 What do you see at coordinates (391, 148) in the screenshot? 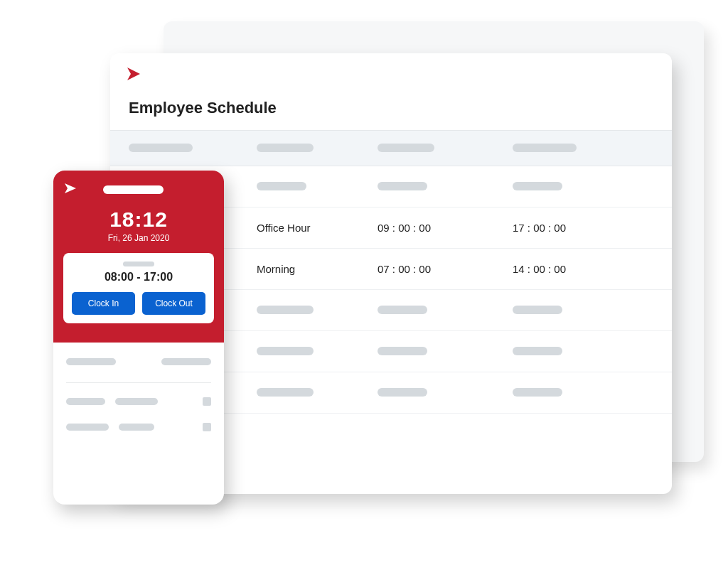
I see `table-header-row` at bounding box center [391, 148].